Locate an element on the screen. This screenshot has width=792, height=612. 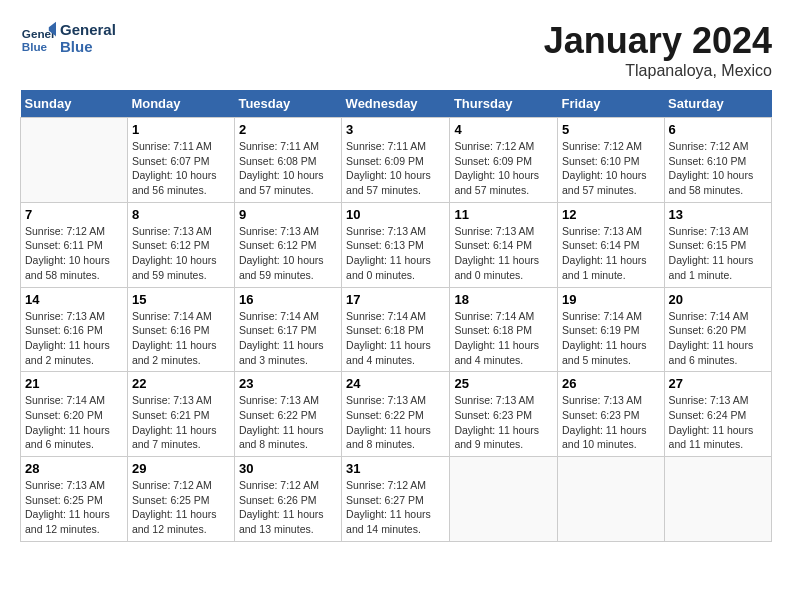
calendar-cell: 7Sunrise: 7:12 AM Sunset: 6:11 PM Daylig… is located at coordinates (74, 244).